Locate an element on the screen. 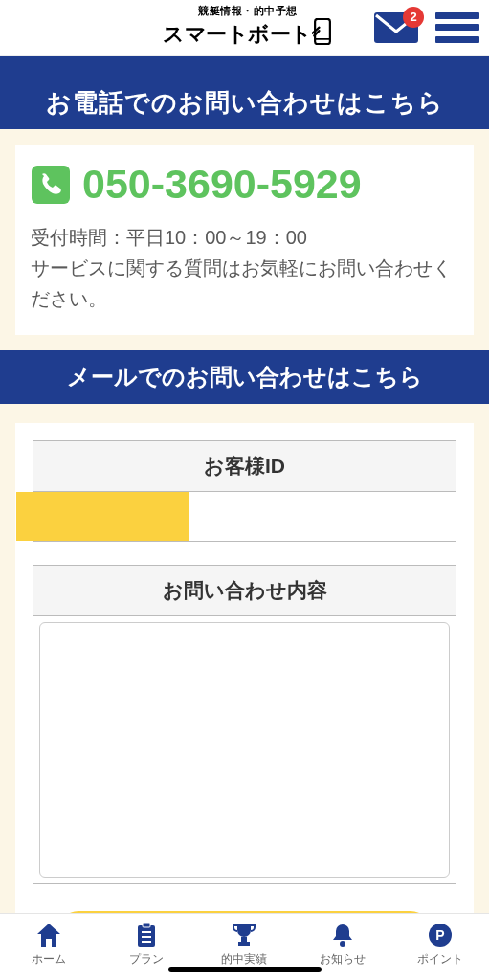 The width and height of the screenshot is (489, 980). cutoff-blue-bar is located at coordinates (245, 63).